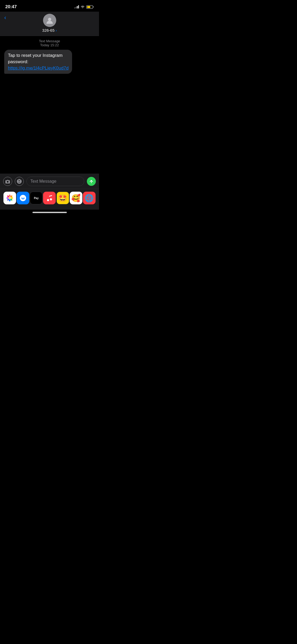  What do you see at coordinates (10, 198) in the screenshot?
I see `photos-icon` at bounding box center [10, 198].